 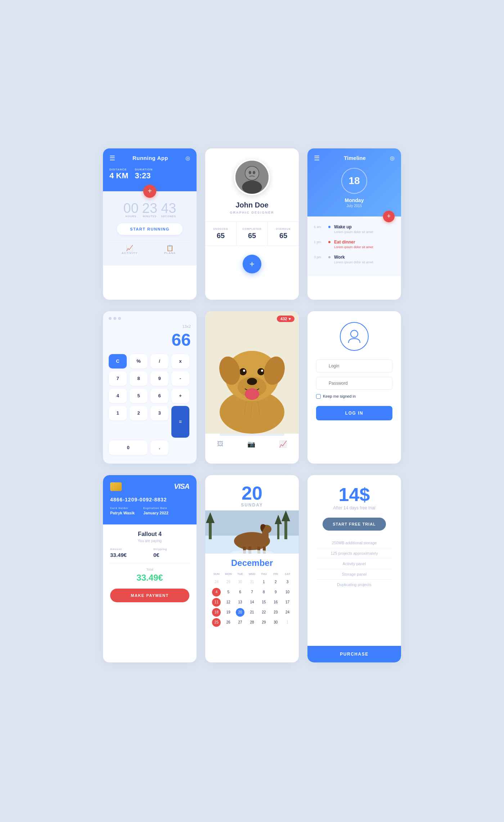 I want to click on calc-7-button: 7, so click(x=118, y=379).